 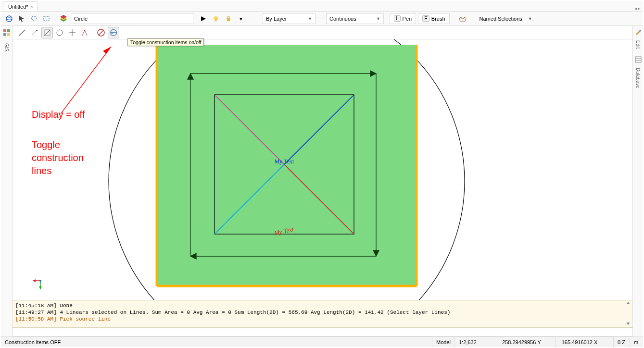 I want to click on database-panel-icon, so click(x=638, y=60).